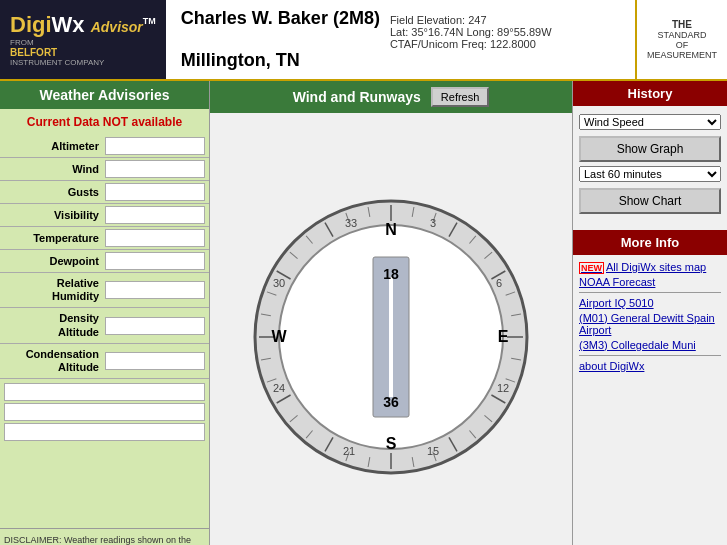 This screenshot has height=545, width=727. What do you see at coordinates (391, 97) in the screenshot?
I see `wind-runways-header: Wind and Runways Refresh` at bounding box center [391, 97].